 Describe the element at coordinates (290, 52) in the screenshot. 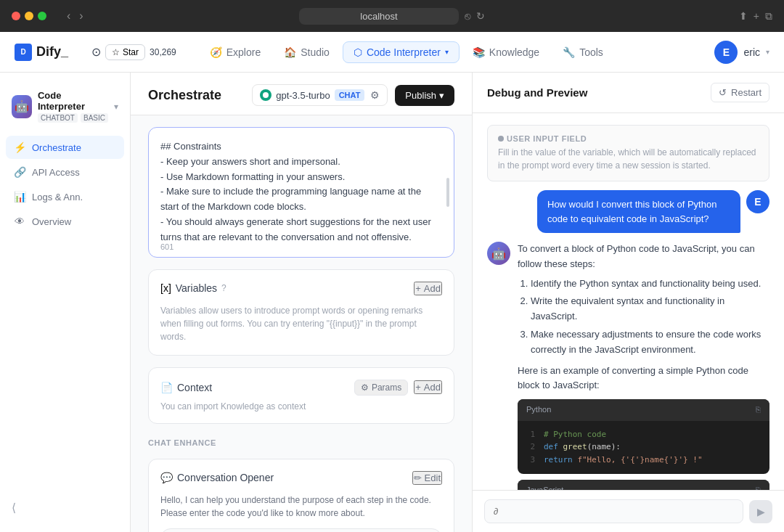

I see `studio-icon: 🏠` at that location.